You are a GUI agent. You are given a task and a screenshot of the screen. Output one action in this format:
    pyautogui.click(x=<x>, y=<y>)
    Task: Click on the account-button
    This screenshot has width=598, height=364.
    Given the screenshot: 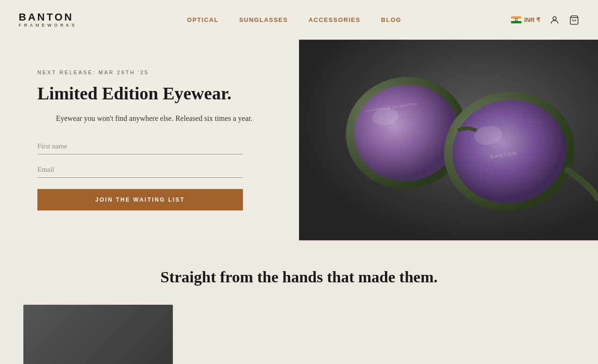 What is the action you would take?
    pyautogui.click(x=555, y=20)
    